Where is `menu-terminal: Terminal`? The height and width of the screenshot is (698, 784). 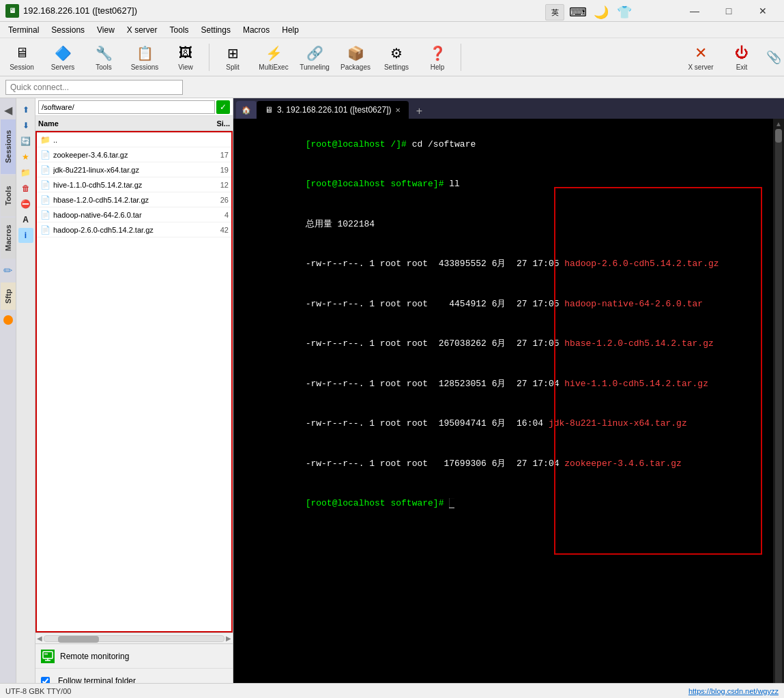 menu-terminal: Terminal is located at coordinates (23, 30).